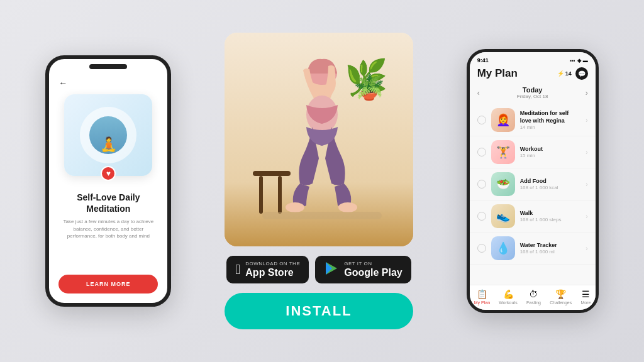 The width and height of the screenshot is (644, 362). I want to click on nav-label: More, so click(586, 303).